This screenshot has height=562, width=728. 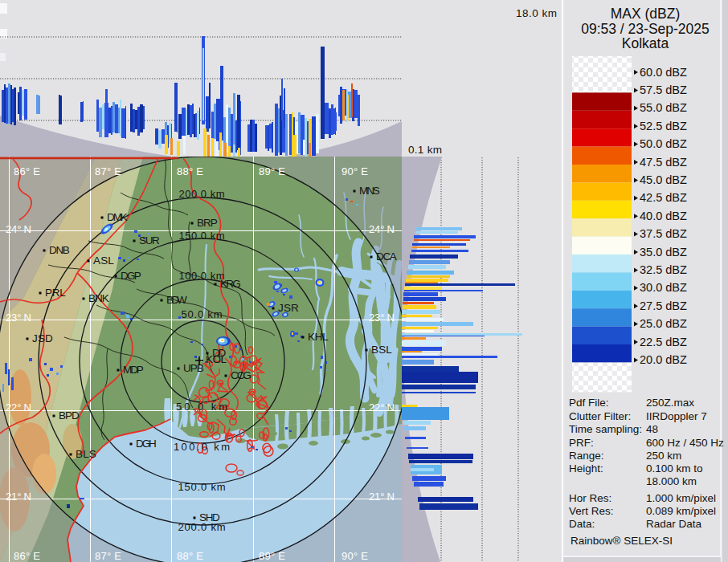 I want to click on svg-text: MAX (dBZ), so click(x=646, y=14).